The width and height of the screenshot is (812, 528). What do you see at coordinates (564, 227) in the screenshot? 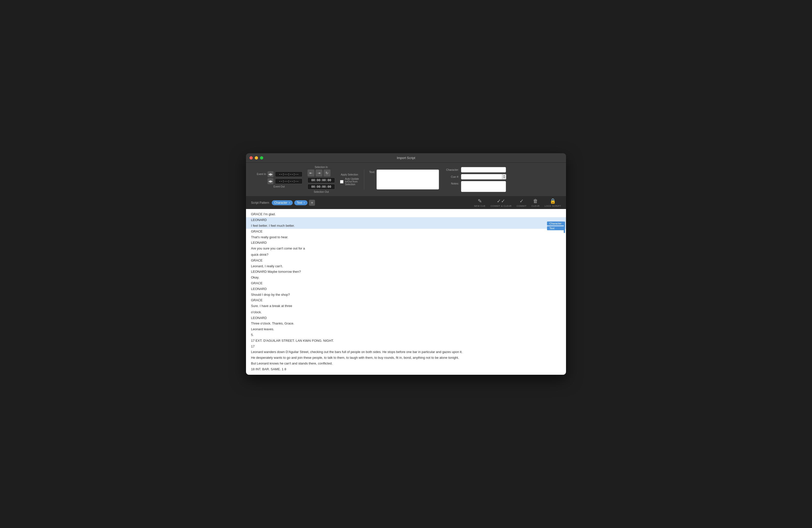
I see `blue-sidebar` at bounding box center [564, 227].